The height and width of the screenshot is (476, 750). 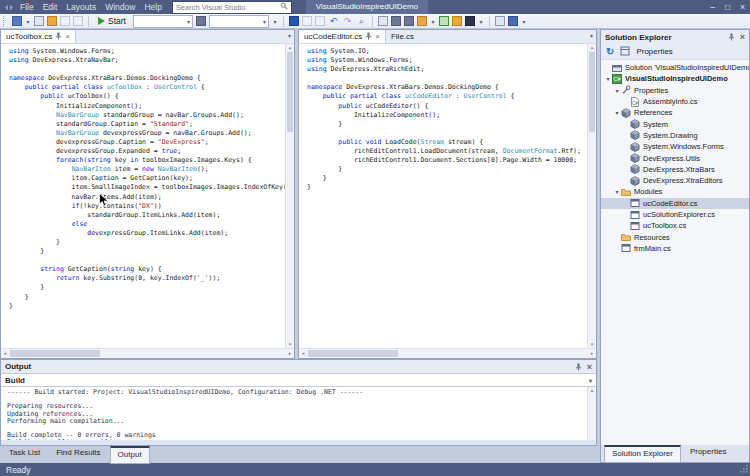 I want to click on start-button: Start, so click(x=112, y=21).